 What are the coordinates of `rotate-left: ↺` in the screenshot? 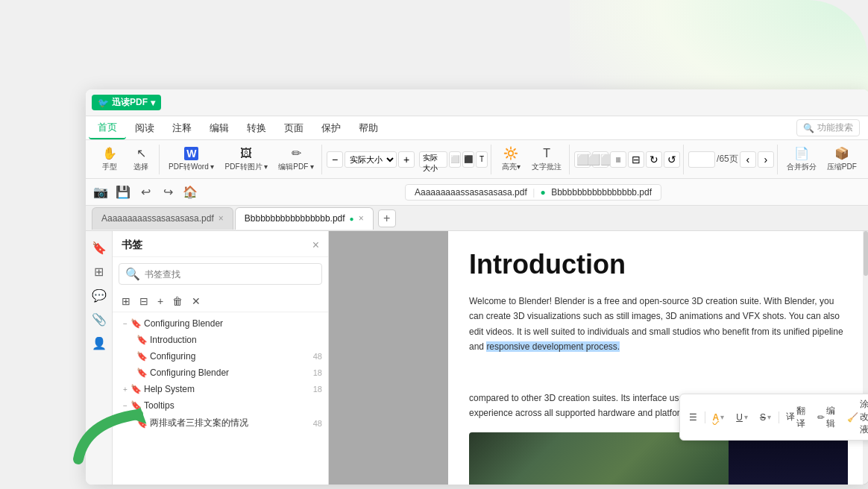 It's located at (672, 160).